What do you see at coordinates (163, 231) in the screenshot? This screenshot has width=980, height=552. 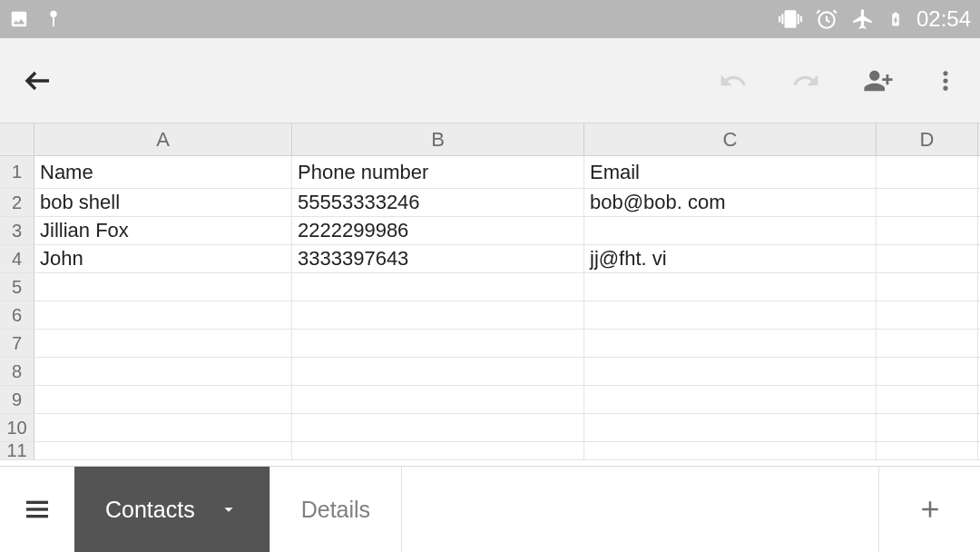 I see `cell: Jillian Fox` at bounding box center [163, 231].